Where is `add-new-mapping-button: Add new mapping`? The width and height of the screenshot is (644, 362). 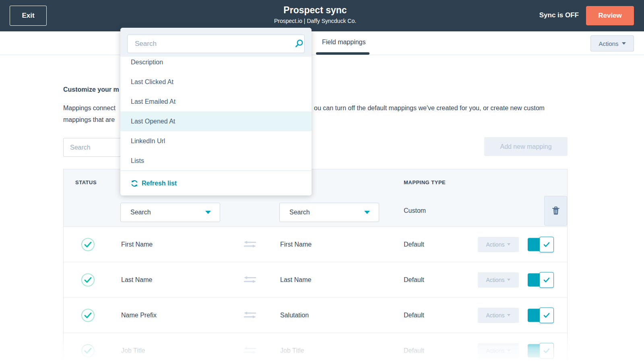
add-new-mapping-button: Add new mapping is located at coordinates (526, 146).